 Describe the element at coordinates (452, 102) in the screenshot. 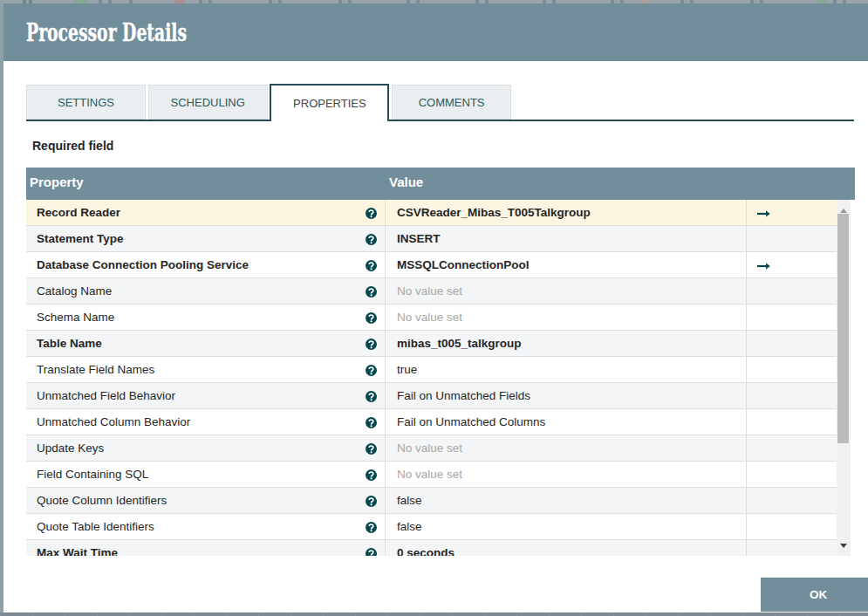

I see `tab-comments: COMMENTS` at that location.